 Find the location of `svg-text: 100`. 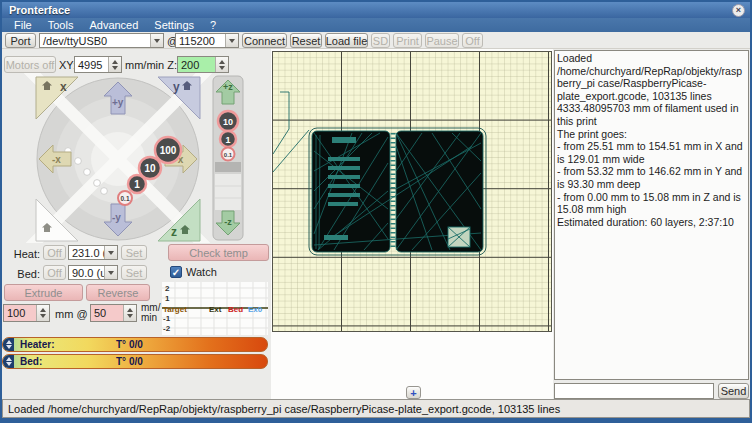

svg-text: 100 is located at coordinates (168, 150).